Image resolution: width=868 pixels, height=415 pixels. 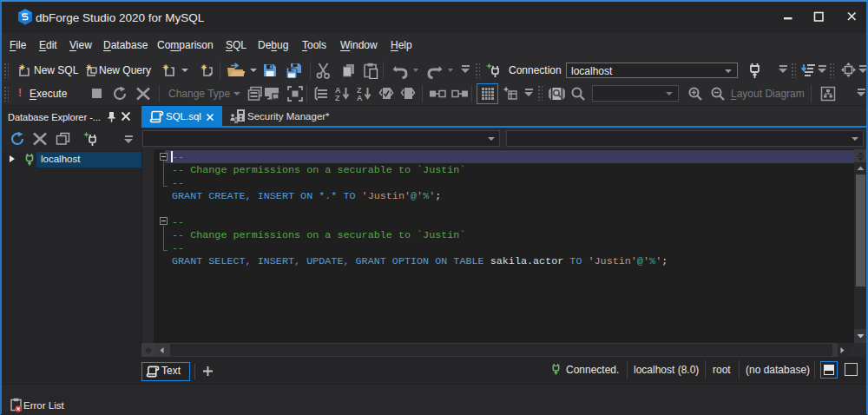 I want to click on svg-text: A, so click(x=359, y=97).